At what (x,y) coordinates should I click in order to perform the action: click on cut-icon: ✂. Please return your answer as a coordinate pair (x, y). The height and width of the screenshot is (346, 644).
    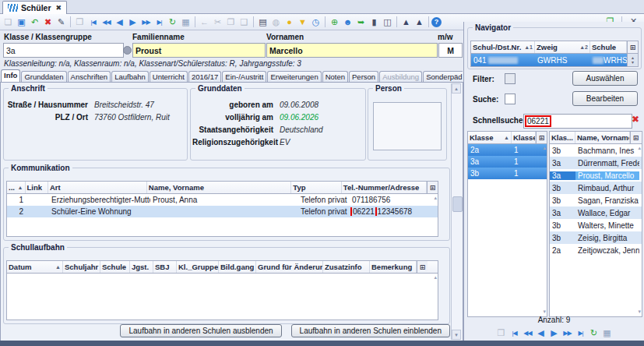
    Looking at the image, I should click on (218, 22).